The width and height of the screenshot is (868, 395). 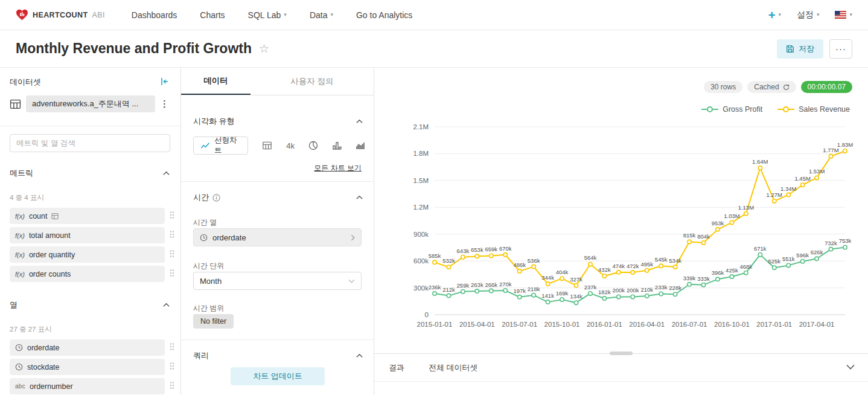 I want to click on nav-item-sql-lab: SQL Lab ▾, so click(x=267, y=15).